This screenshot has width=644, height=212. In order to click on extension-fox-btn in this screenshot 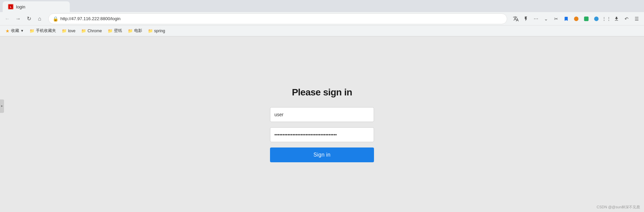, I will do `click(576, 19)`.